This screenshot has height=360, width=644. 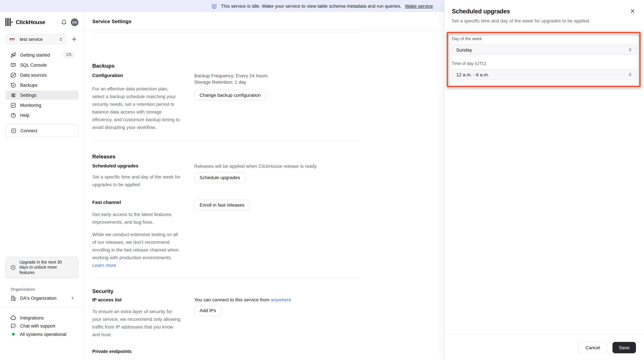 What do you see at coordinates (103, 292) in the screenshot?
I see `security-section-heading: Security` at bounding box center [103, 292].